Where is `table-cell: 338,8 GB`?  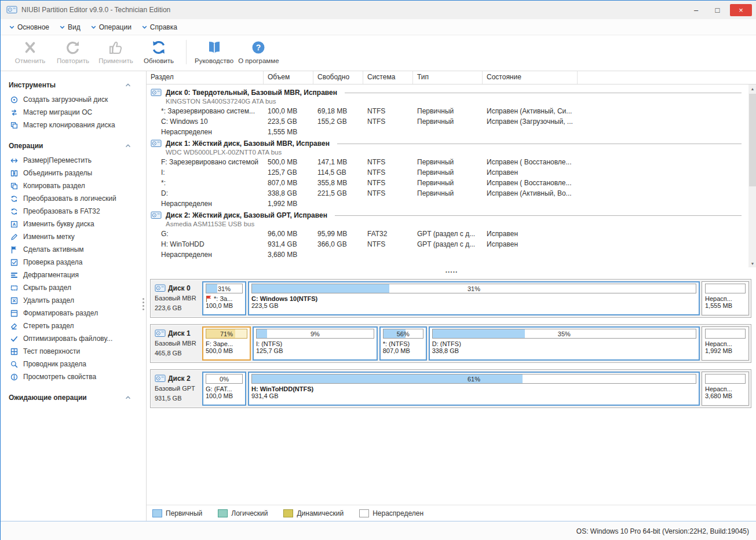 table-cell: 338,8 GB is located at coordinates (288, 193).